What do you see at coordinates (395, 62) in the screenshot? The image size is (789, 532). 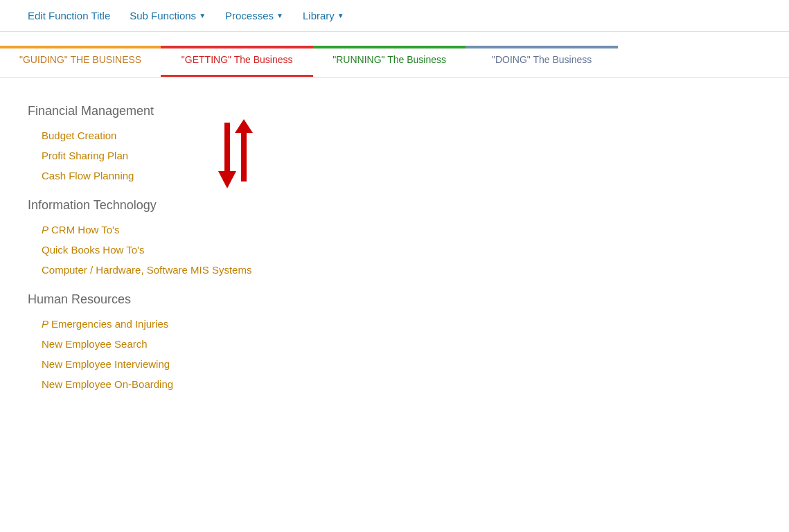 I see `tabs-container: "GUIDING" THE BUSINESS "GETTING" The Bus…` at bounding box center [395, 62].